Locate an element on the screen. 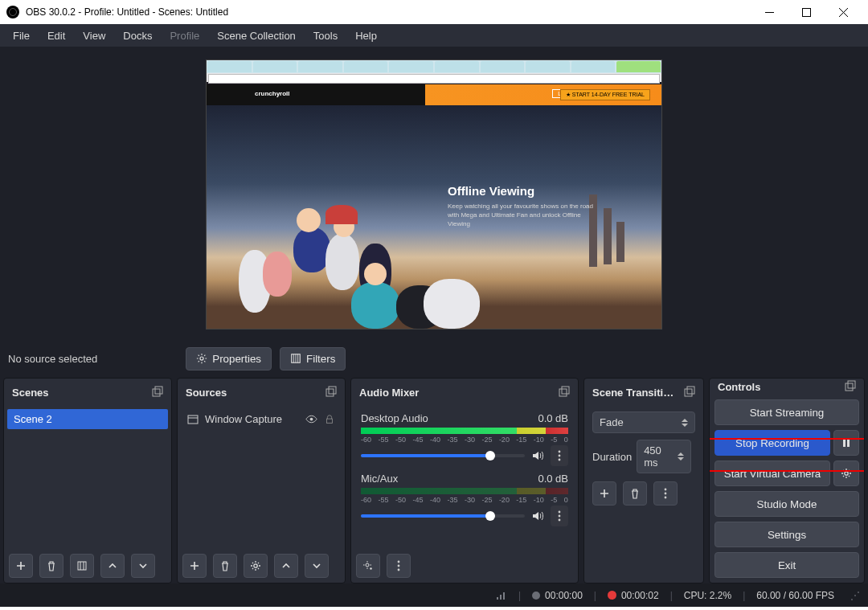 This screenshot has width=868, height=610. studio-mode-button: Studio Mode is located at coordinates (787, 504).